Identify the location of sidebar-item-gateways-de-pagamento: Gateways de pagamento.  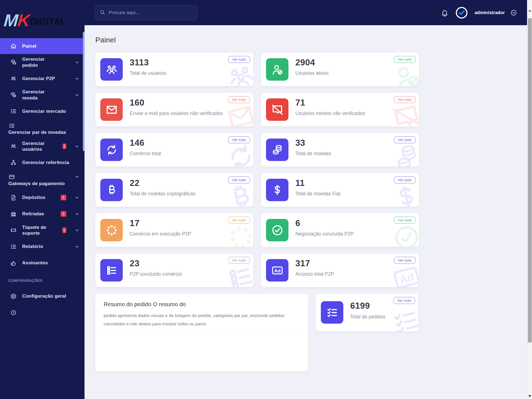
(42, 180).